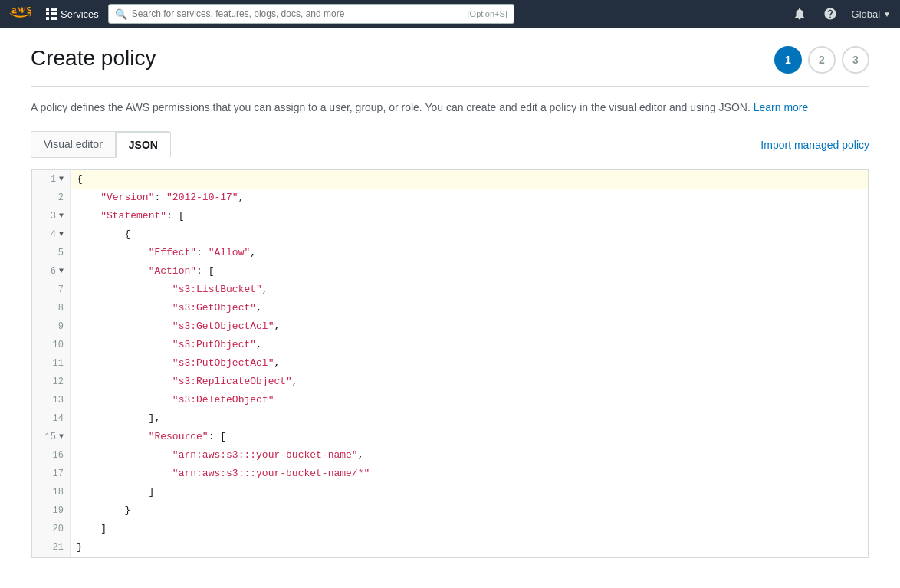 The height and width of the screenshot is (588, 900). Describe the element at coordinates (450, 271) in the screenshot. I see `code-line-6: 6▼ "Action": [` at that location.